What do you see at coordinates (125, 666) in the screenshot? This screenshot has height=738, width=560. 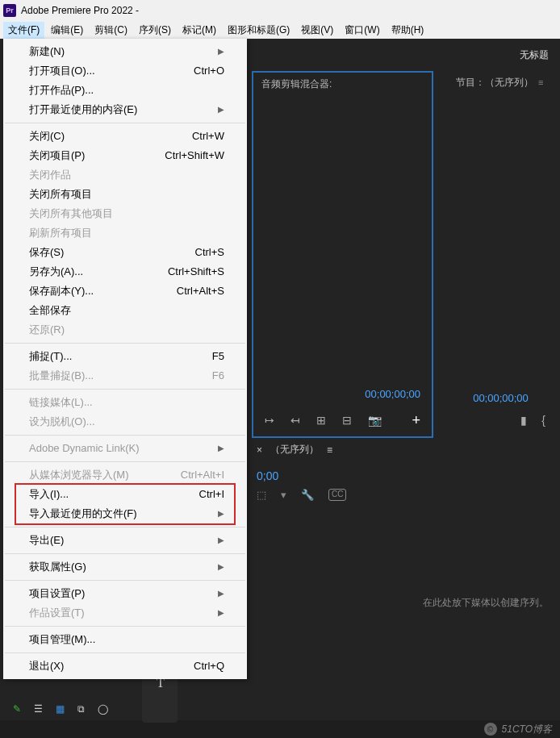 I see `menu-item: 退出(X)Ctrl+Q` at bounding box center [125, 666].